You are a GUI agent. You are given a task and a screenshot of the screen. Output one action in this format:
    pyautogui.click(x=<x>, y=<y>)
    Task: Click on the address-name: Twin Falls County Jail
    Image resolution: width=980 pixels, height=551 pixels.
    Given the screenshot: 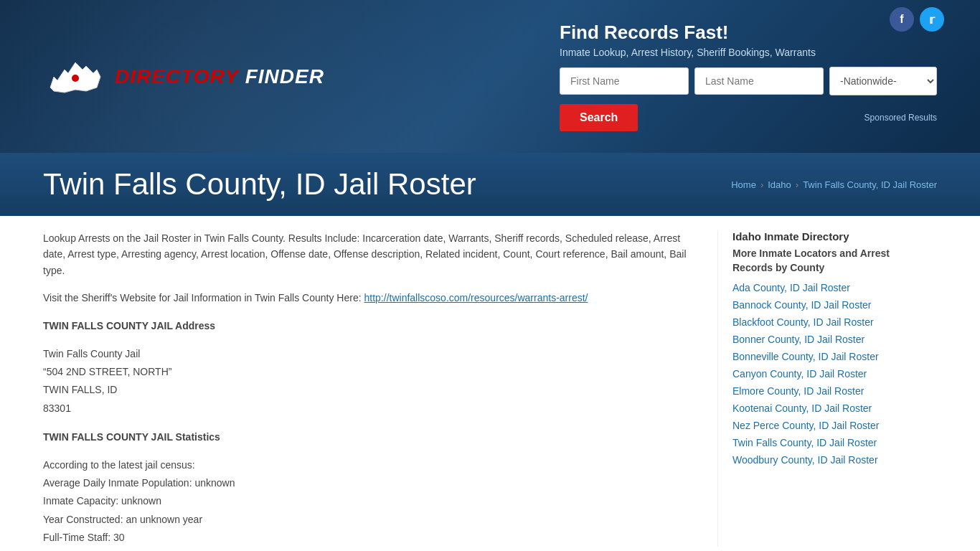 What is the action you would take?
    pyautogui.click(x=366, y=354)
    